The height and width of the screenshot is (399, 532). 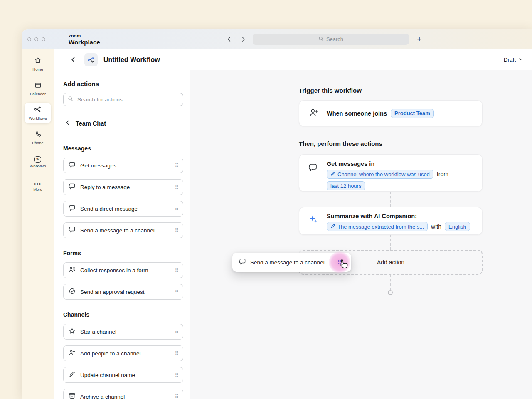 What do you see at coordinates (357, 113) in the screenshot?
I see `trigger-text: When someone joins` at bounding box center [357, 113].